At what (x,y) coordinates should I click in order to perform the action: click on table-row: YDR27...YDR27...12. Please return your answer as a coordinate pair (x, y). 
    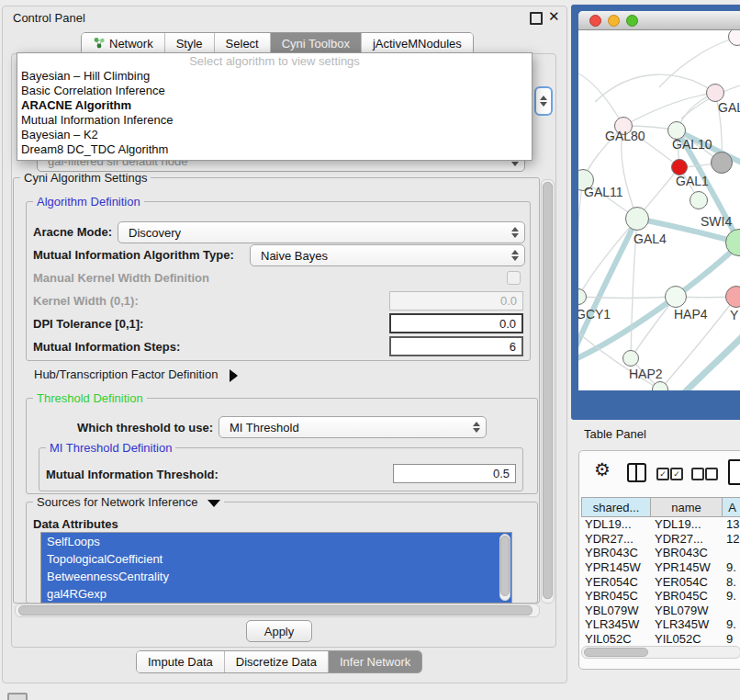
    Looking at the image, I should click on (661, 539).